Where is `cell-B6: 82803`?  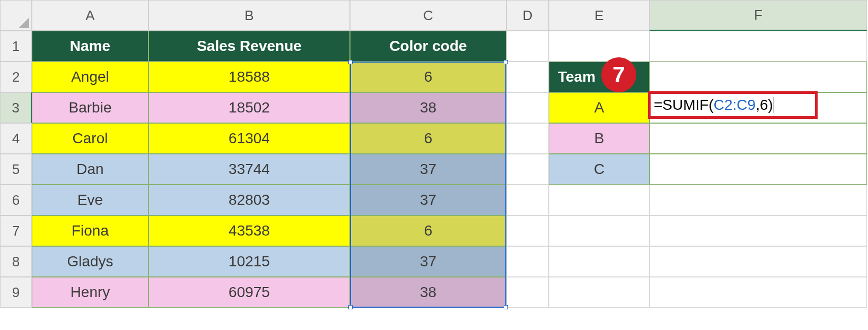
cell-B6: 82803 is located at coordinates (249, 200).